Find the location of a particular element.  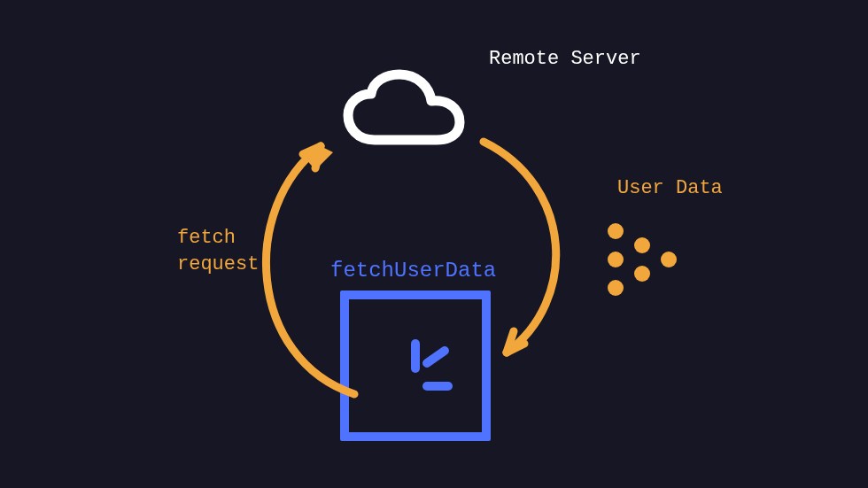

user-data-label: User Data is located at coordinates (670, 189).